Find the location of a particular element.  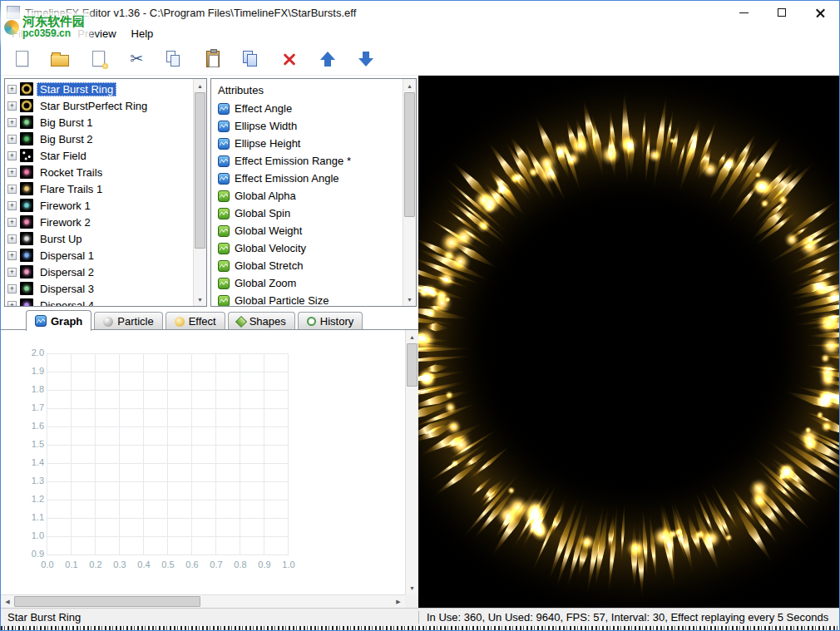

tab-history: History is located at coordinates (330, 321).